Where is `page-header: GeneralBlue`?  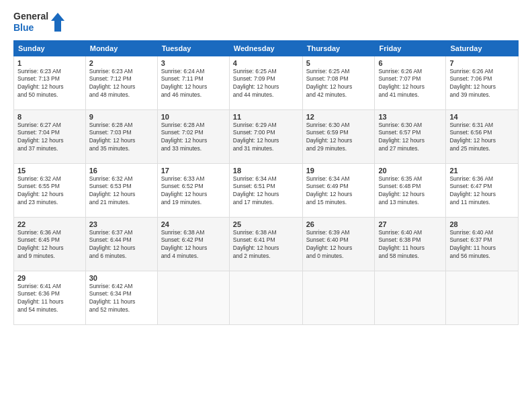
page-header: GeneralBlue is located at coordinates (266, 22).